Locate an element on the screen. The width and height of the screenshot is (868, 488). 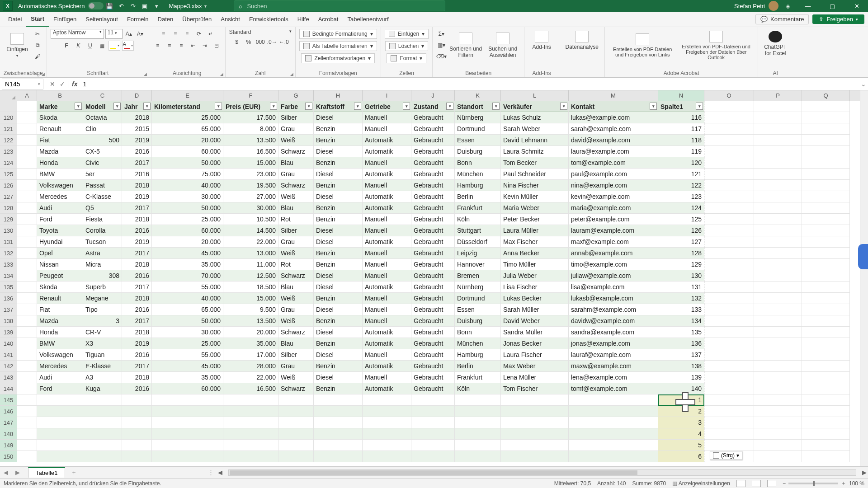
bold-button: F is located at coordinates (66, 46).